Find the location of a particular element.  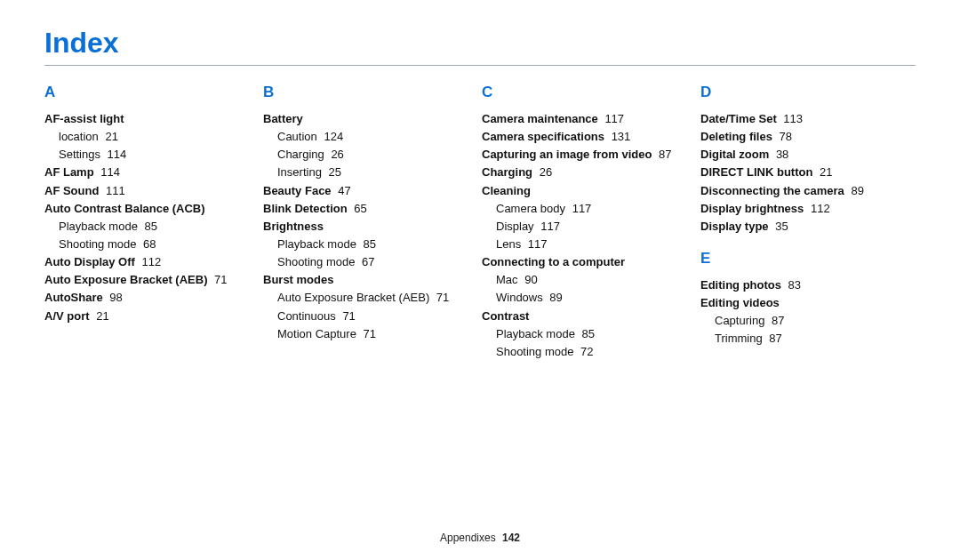

entry-label: Editing photos is located at coordinates (741, 284).